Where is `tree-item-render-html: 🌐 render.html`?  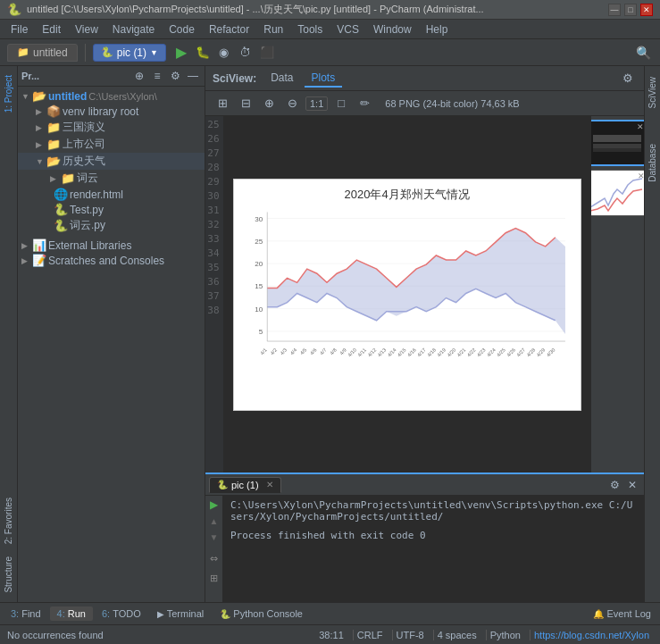
tree-item-render-html: 🌐 render.html is located at coordinates (111, 195).